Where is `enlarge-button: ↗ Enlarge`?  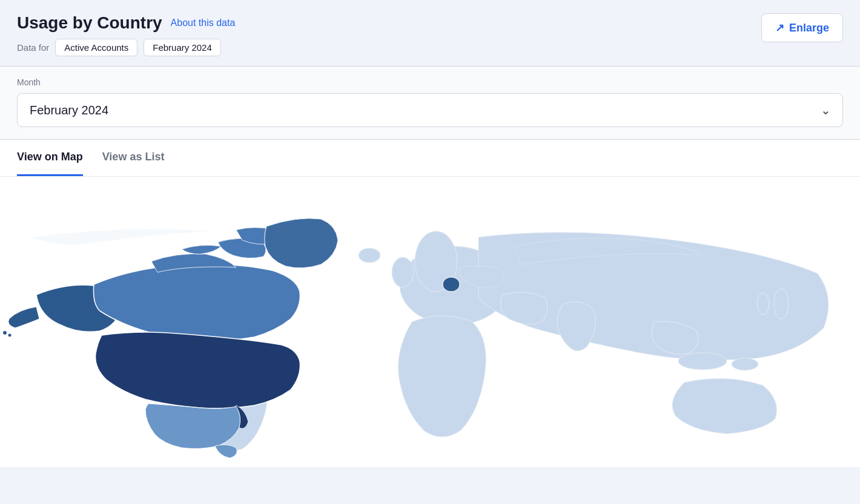 enlarge-button: ↗ Enlarge is located at coordinates (802, 28).